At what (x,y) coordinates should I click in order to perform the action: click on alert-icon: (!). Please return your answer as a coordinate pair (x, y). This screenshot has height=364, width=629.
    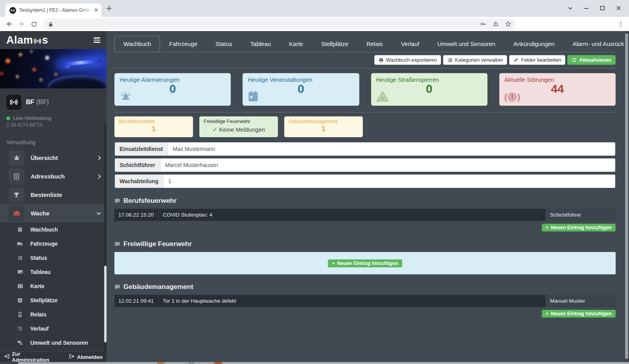
    Looking at the image, I should click on (513, 97).